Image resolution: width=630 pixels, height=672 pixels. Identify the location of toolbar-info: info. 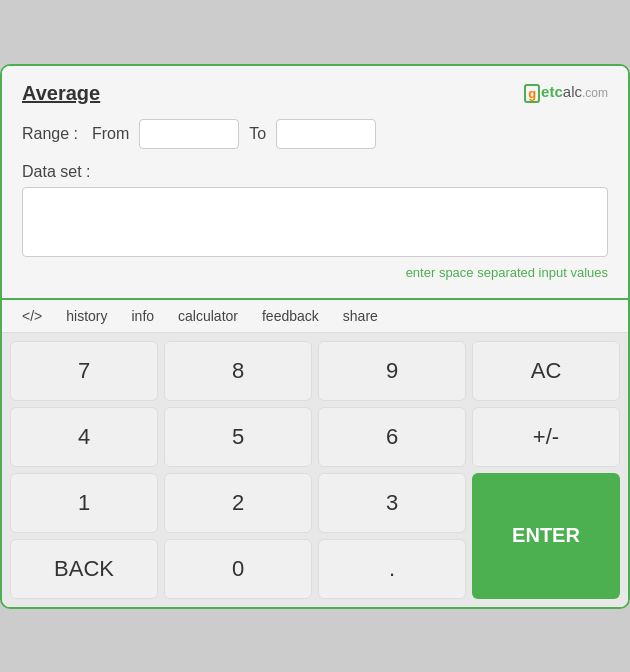
(142, 316).